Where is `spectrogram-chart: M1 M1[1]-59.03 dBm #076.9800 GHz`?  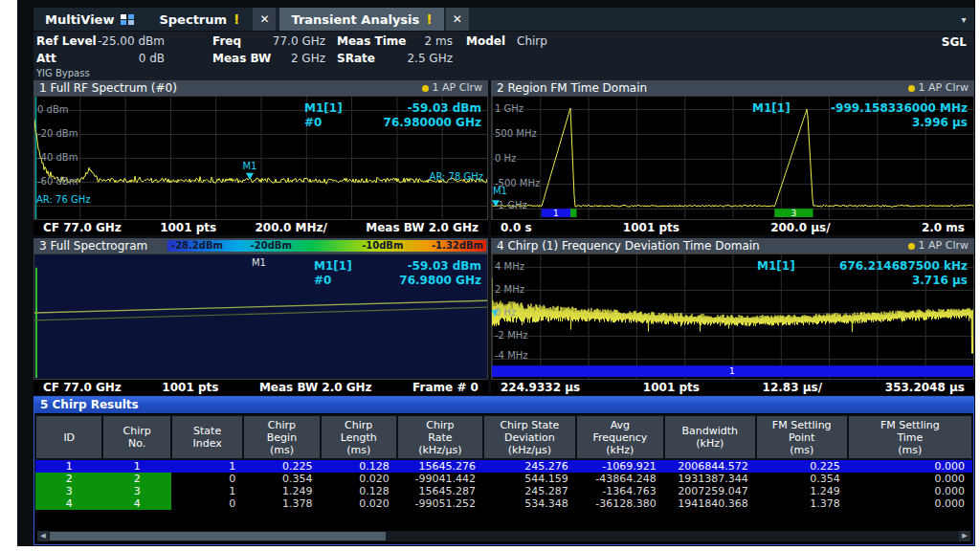 spectrogram-chart: M1 M1[1]-59.03 dBm #076.9800 GHz is located at coordinates (260, 317).